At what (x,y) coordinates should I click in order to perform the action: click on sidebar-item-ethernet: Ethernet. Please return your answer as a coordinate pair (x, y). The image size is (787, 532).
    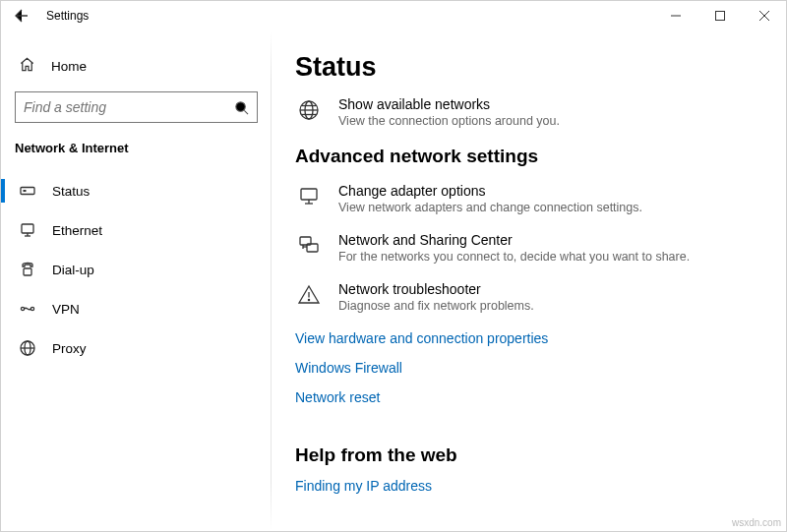
    Looking at the image, I should click on (136, 230).